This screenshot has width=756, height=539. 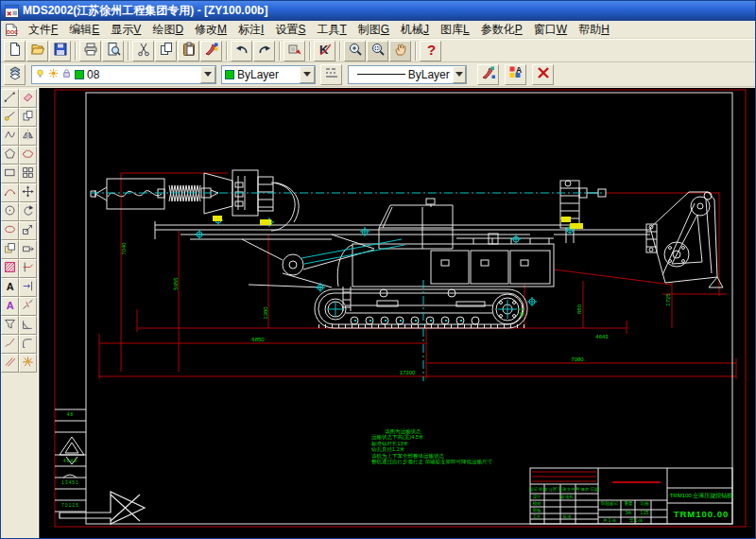 What do you see at coordinates (9, 212) in the screenshot?
I see `tool-circle-button` at bounding box center [9, 212].